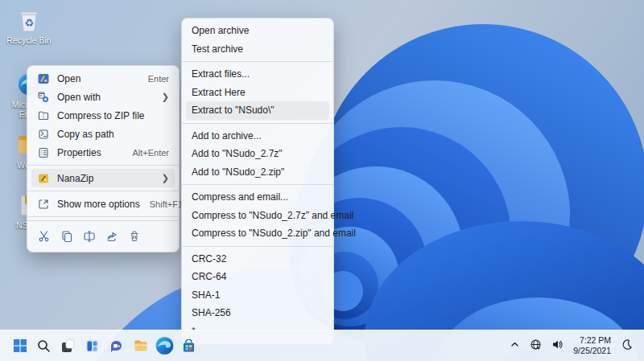  Describe the element at coordinates (258, 74) in the screenshot. I see `submenu-item-extract-files: Extract files...` at that location.